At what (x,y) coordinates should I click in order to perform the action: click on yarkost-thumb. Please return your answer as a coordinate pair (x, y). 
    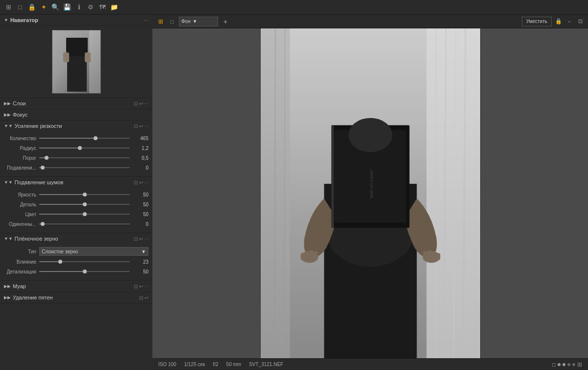
    Looking at the image, I should click on (85, 195).